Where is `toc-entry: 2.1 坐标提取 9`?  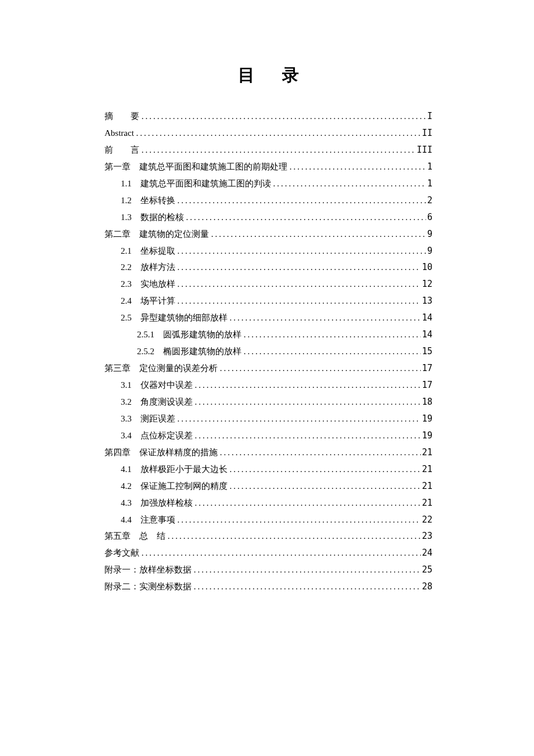
toc-entry: 2.1 坐标提取 9 is located at coordinates (268, 251).